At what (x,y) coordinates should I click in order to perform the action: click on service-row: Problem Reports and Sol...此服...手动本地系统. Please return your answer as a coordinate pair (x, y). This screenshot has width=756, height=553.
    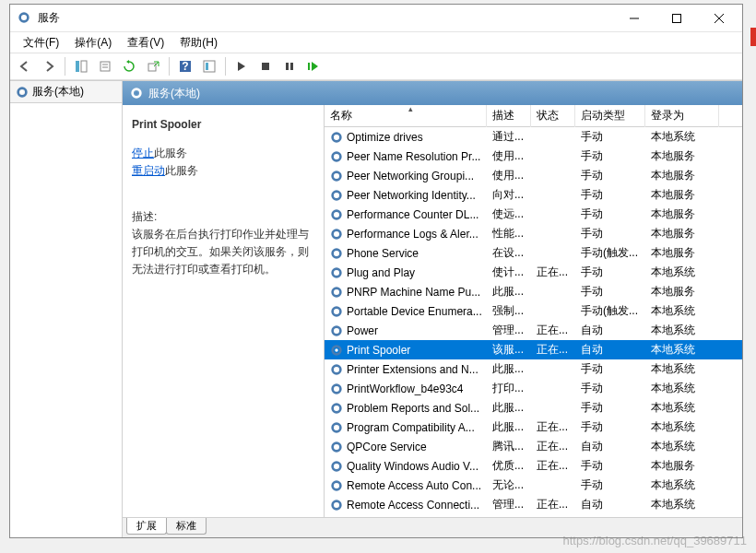
    Looking at the image, I should click on (533, 407).